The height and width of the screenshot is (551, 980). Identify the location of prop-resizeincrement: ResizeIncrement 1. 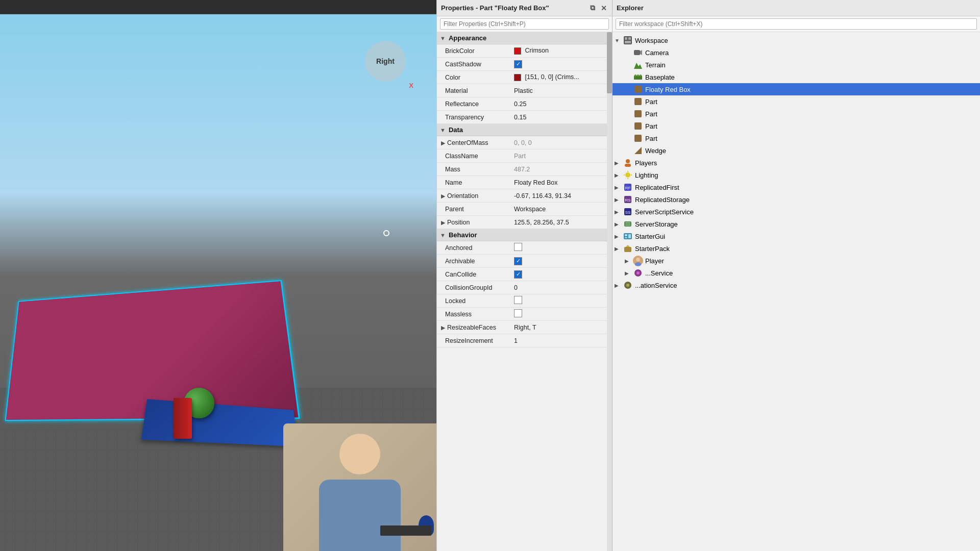
(525, 341).